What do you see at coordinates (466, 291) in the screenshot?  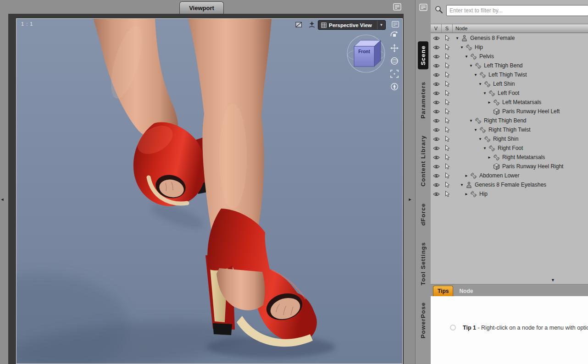 I see `tab-node: Node` at bounding box center [466, 291].